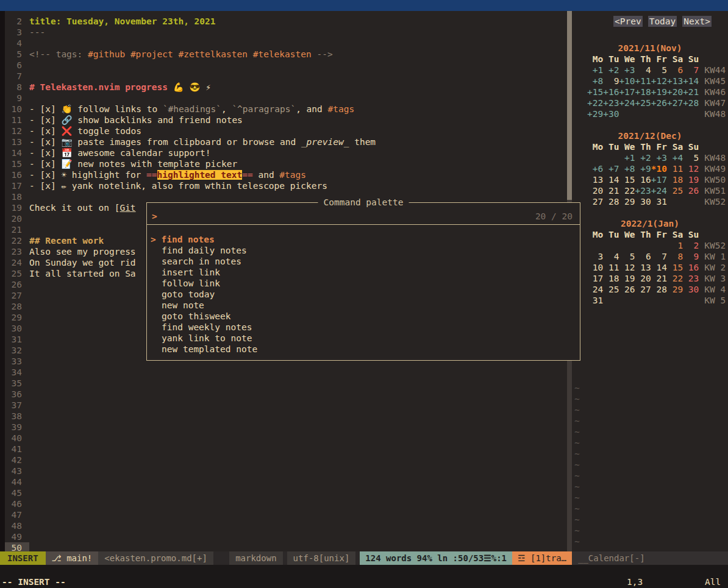  What do you see at coordinates (595, 169) in the screenshot?
I see `calendar-day: +6` at bounding box center [595, 169].